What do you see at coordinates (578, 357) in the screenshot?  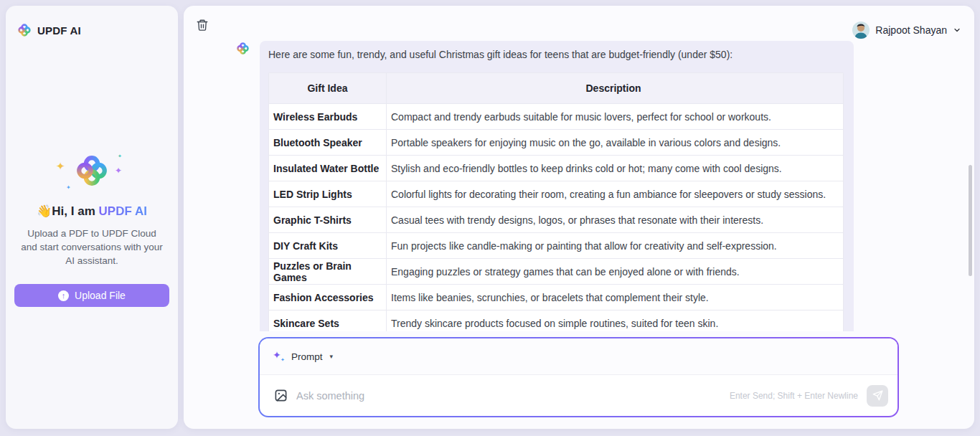 I see `prompt-mode-selector: ✦ ✦ Prompt ▾` at bounding box center [578, 357].